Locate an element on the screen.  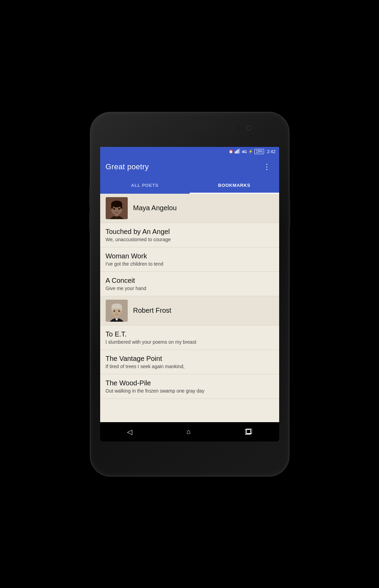
avatar-maya-angelou is located at coordinates (117, 208).